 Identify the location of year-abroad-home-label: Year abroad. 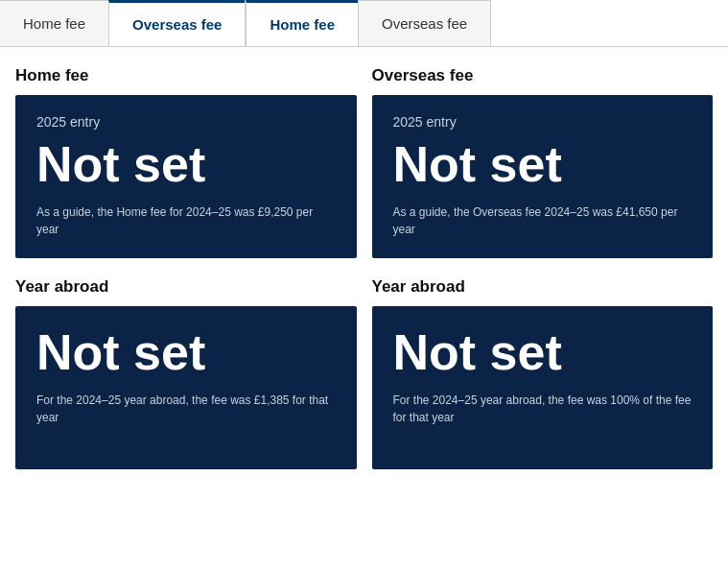
(186, 287).